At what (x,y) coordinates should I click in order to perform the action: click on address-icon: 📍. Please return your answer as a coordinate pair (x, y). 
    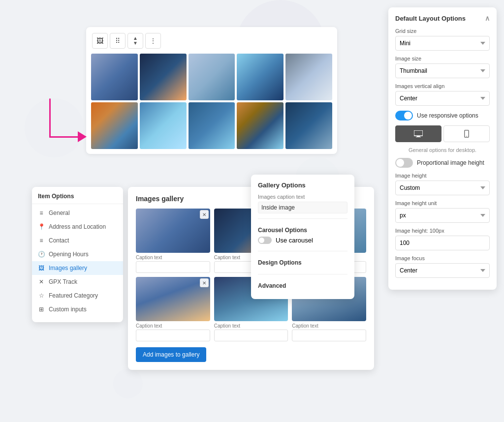
    Looking at the image, I should click on (41, 227).